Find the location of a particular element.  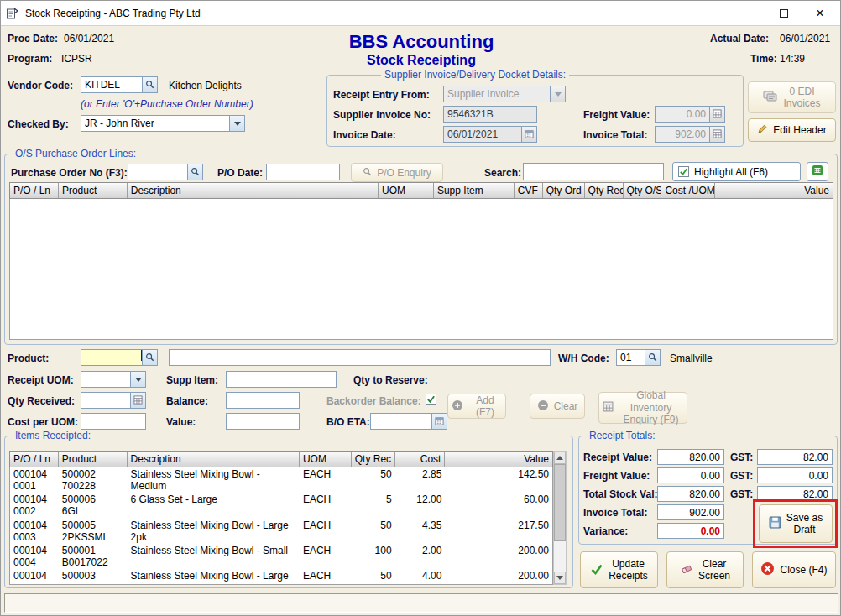

receipt-value-input: 820.00 is located at coordinates (691, 457).